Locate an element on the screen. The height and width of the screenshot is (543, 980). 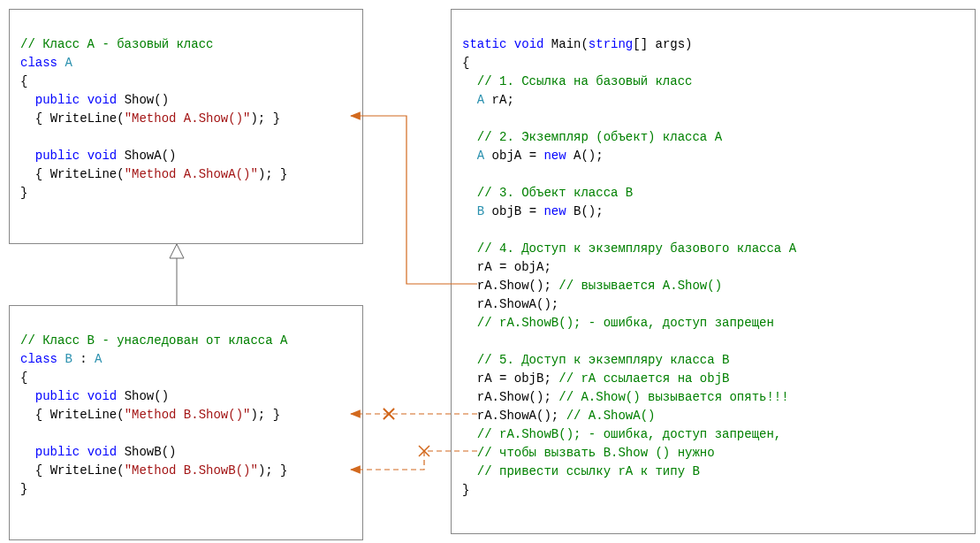
comment: // rA.ShowB(); - ошибка, доступ запрещен is located at coordinates (626, 323).